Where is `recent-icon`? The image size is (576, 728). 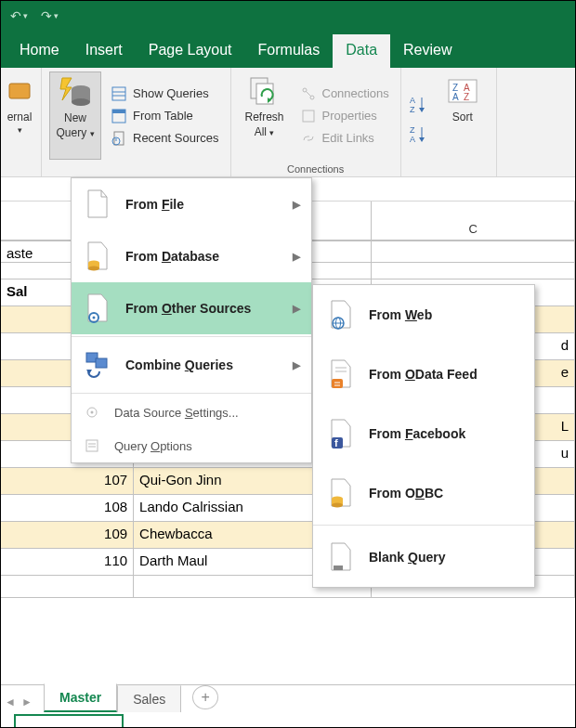 recent-icon is located at coordinates (119, 138).